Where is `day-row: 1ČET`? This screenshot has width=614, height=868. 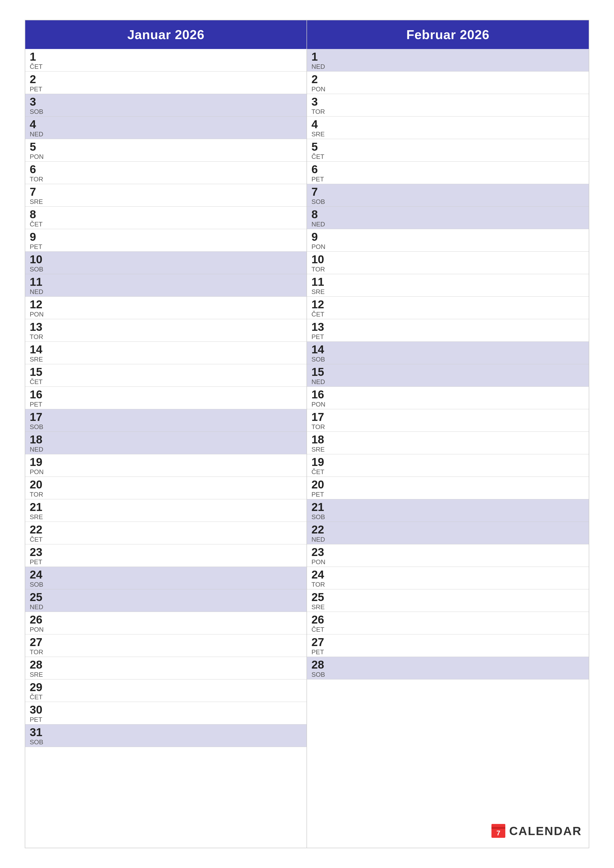 day-row: 1ČET is located at coordinates (166, 60).